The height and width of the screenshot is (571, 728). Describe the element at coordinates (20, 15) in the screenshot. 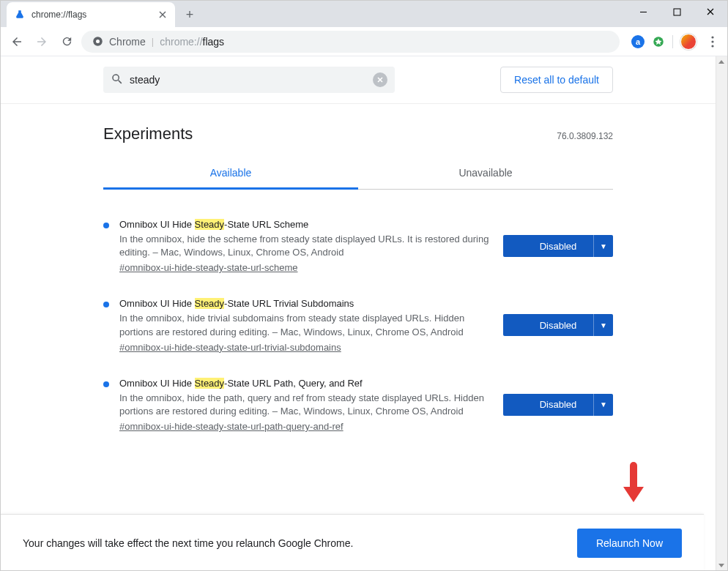

I see `flask-icon` at that location.